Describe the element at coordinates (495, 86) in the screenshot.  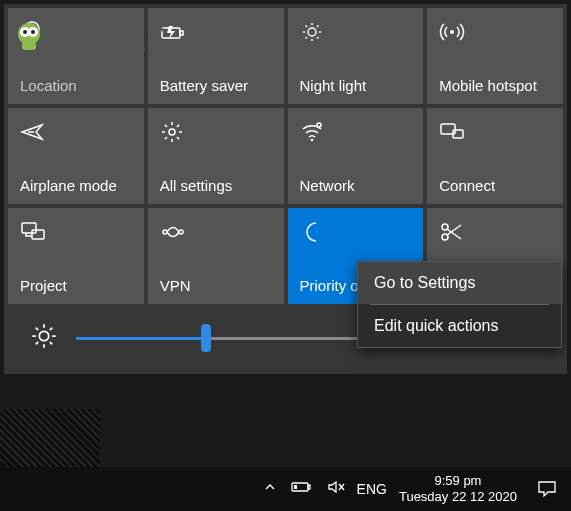
I see `tile-label: Mobile hotspot` at that location.